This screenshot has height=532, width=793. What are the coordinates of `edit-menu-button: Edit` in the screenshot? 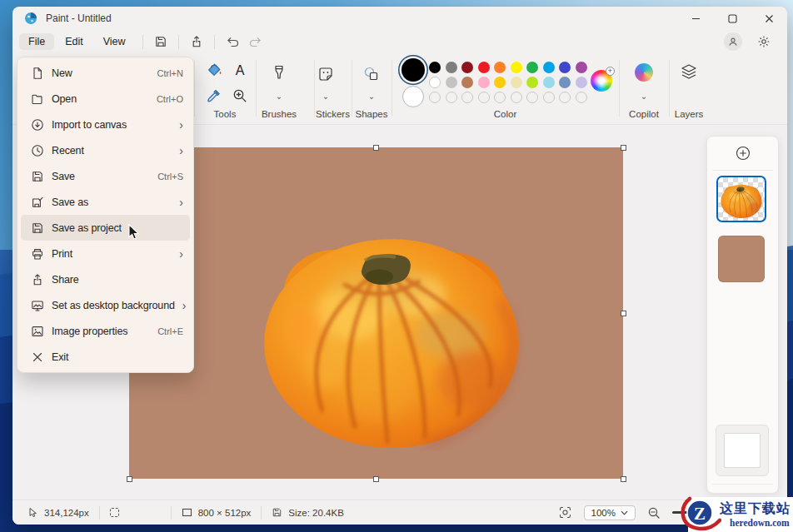 It's located at (74, 42).